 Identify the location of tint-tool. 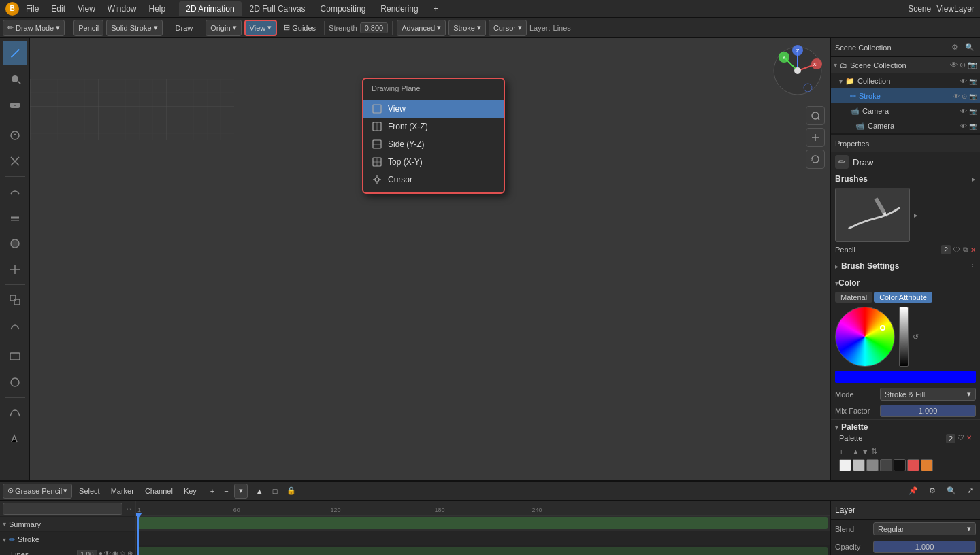
(15, 135).